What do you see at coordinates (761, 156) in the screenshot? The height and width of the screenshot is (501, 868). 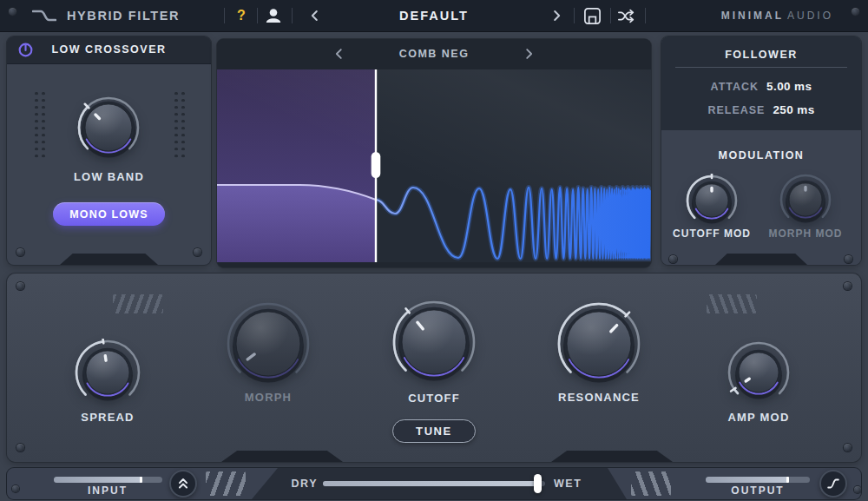 I see `modulation-title: MODULATION` at bounding box center [761, 156].